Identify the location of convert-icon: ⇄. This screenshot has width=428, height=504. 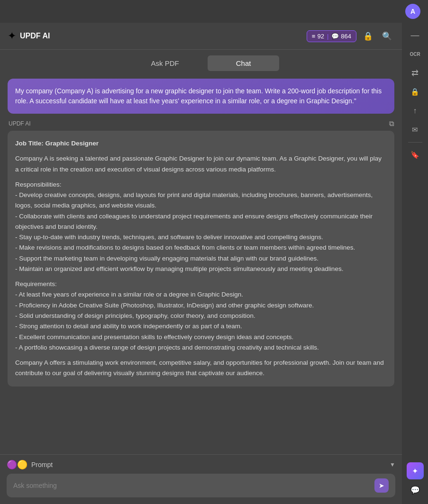
(415, 73).